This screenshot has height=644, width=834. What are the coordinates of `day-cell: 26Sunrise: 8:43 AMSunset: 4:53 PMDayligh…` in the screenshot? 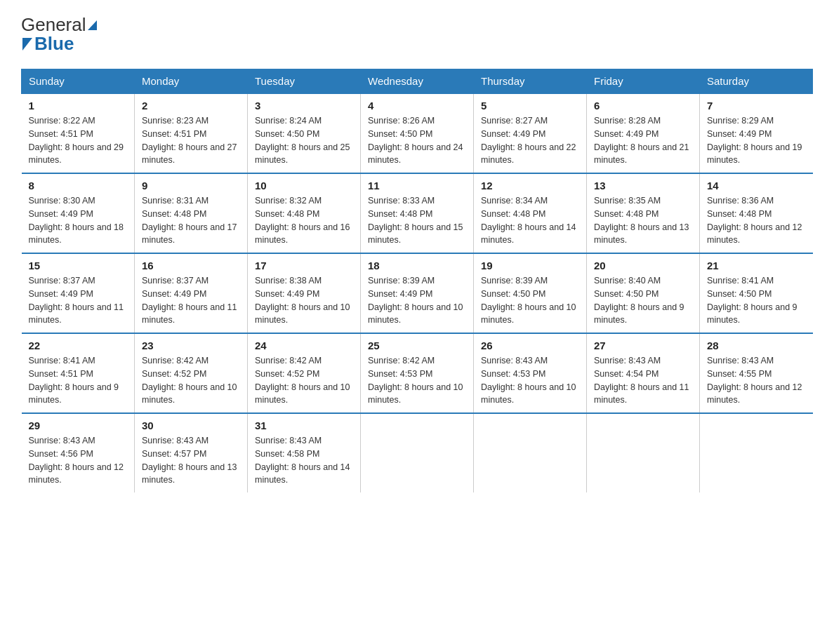 It's located at (531, 373).